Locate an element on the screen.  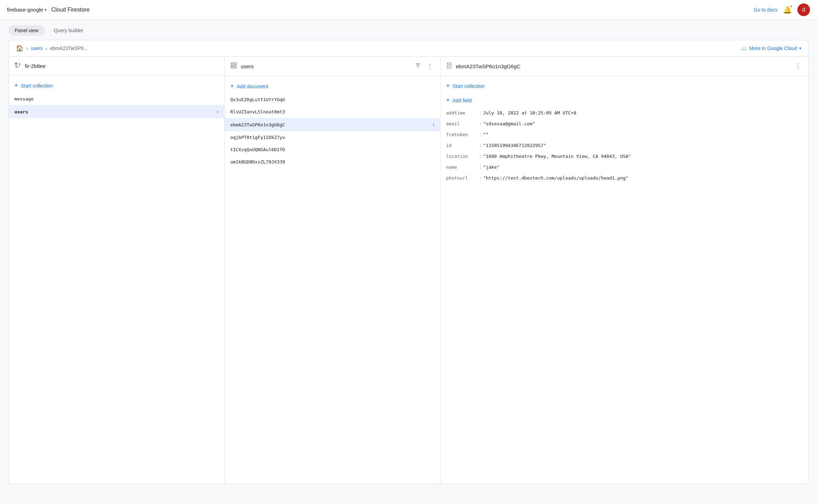
more-options-col2-icon: ⋮ is located at coordinates (430, 66).